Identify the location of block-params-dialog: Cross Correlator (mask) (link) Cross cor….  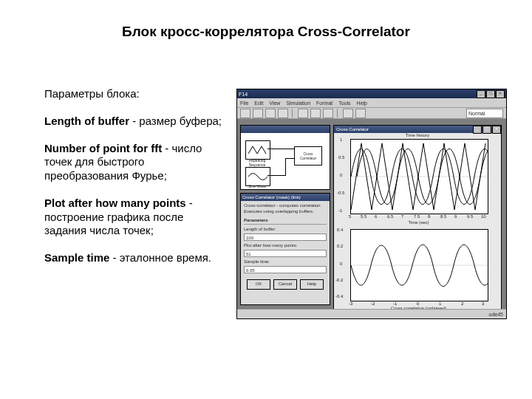
(285, 249).